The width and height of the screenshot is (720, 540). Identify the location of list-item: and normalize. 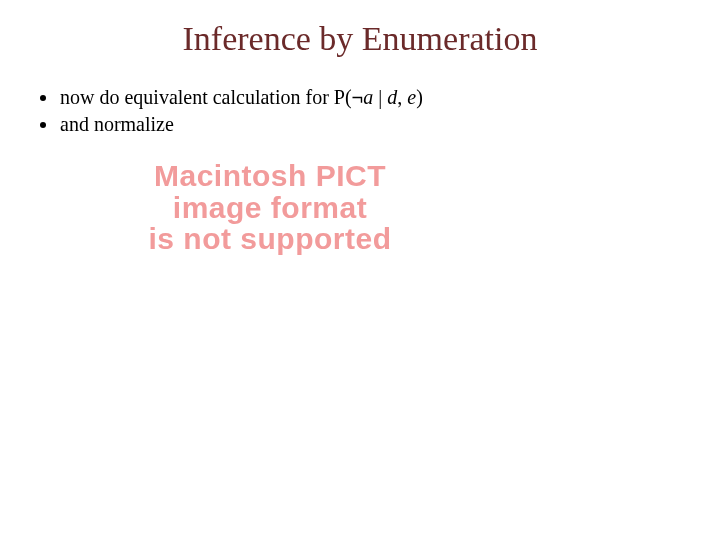
(380, 124).